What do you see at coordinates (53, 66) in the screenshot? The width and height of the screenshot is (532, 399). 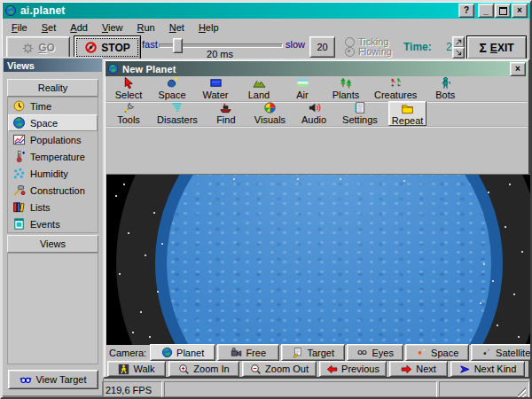 I see `sidebar-caption: Views` at bounding box center [53, 66].